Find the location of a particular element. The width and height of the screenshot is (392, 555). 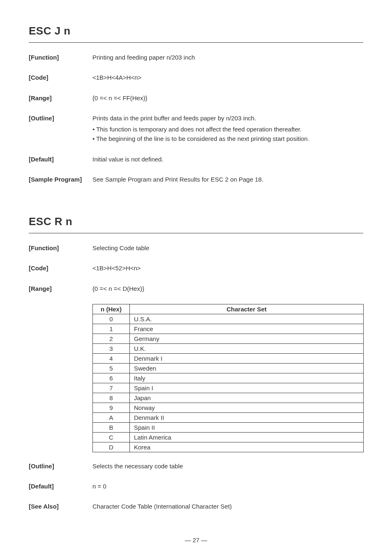

row-outline: [Outline] Selects the necessary code tab… is located at coordinates (196, 466).